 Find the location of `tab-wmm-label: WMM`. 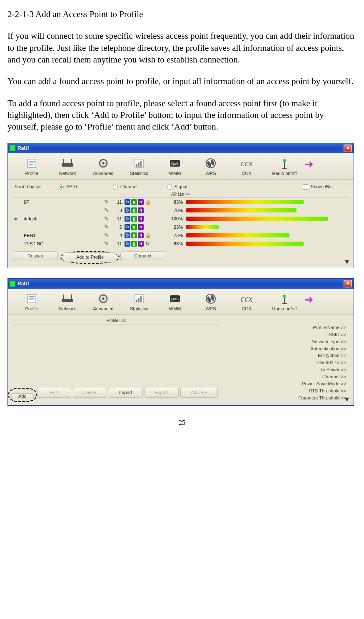

tab-wmm-label: WMM is located at coordinates (175, 173).